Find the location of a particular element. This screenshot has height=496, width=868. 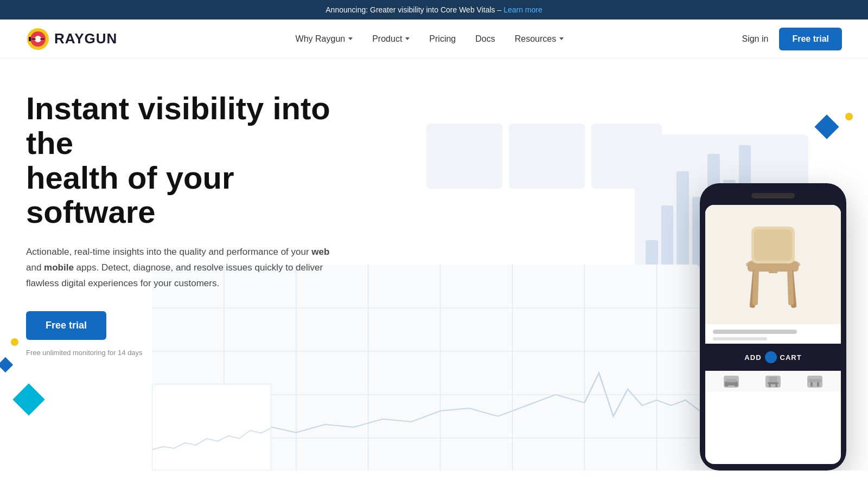

diamond-blue-left-icon is located at coordinates (7, 365).